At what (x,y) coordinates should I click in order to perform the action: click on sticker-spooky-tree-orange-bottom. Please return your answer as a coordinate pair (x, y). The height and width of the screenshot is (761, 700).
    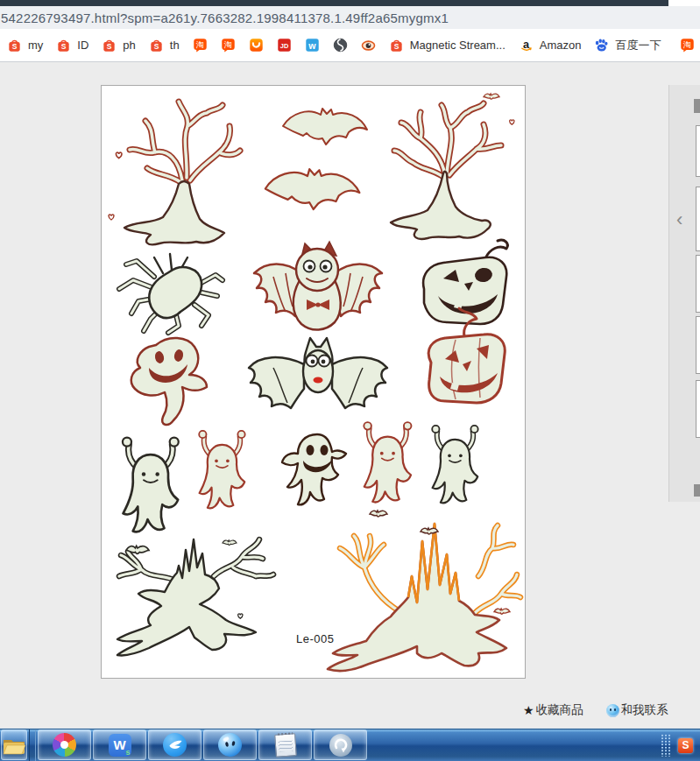
    Looking at the image, I should click on (424, 597).